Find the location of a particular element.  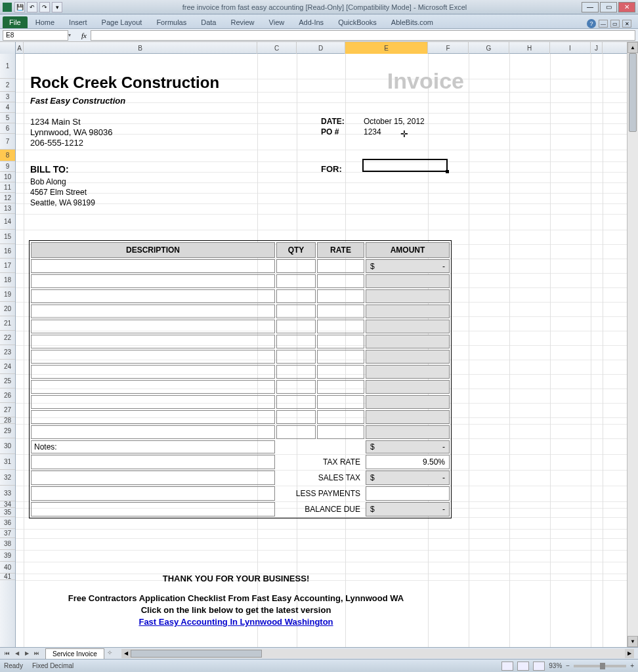

tab-next-icon: ▶ is located at coordinates (27, 654).